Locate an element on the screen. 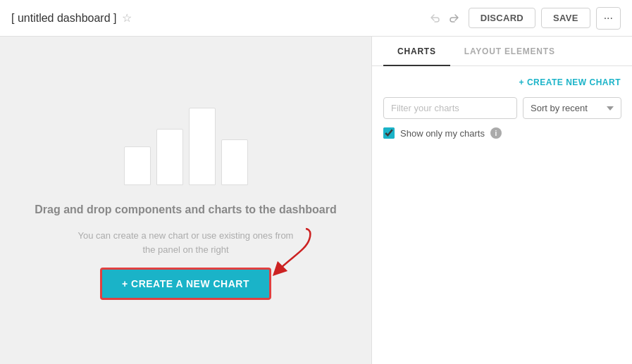  info-icon: i is located at coordinates (496, 133).